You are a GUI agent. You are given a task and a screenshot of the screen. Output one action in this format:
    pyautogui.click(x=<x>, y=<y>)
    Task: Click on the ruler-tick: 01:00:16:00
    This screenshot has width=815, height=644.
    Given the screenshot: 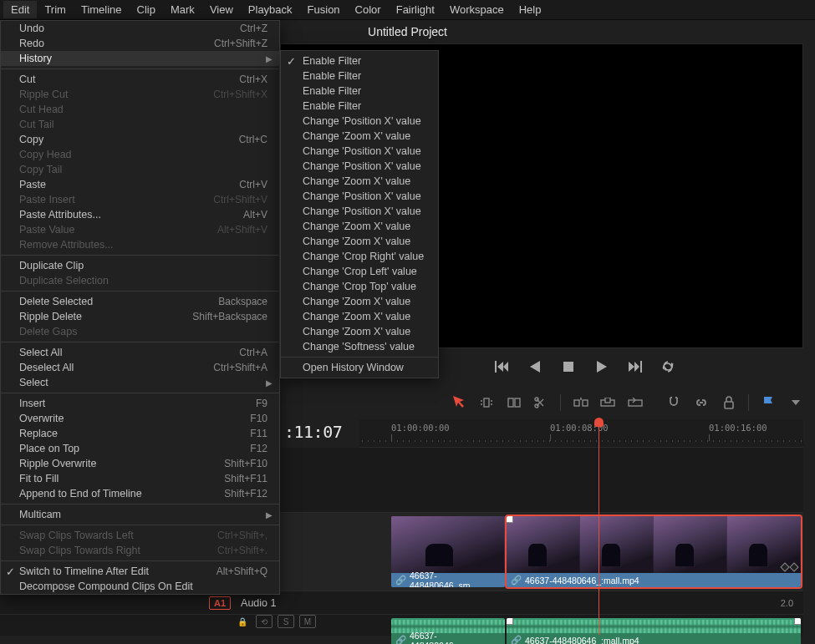 What is the action you would take?
    pyautogui.click(x=738, y=428)
    